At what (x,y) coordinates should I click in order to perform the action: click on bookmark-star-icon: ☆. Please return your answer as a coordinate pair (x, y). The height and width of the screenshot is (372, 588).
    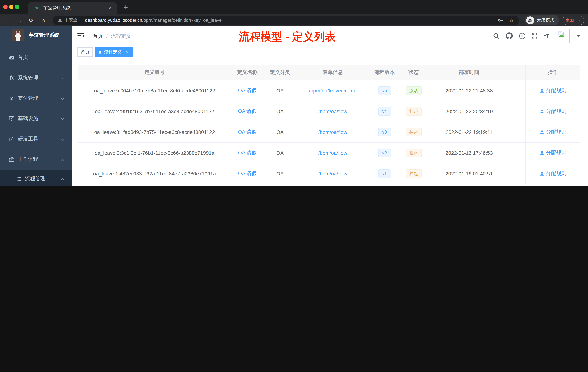
    Looking at the image, I should click on (511, 20).